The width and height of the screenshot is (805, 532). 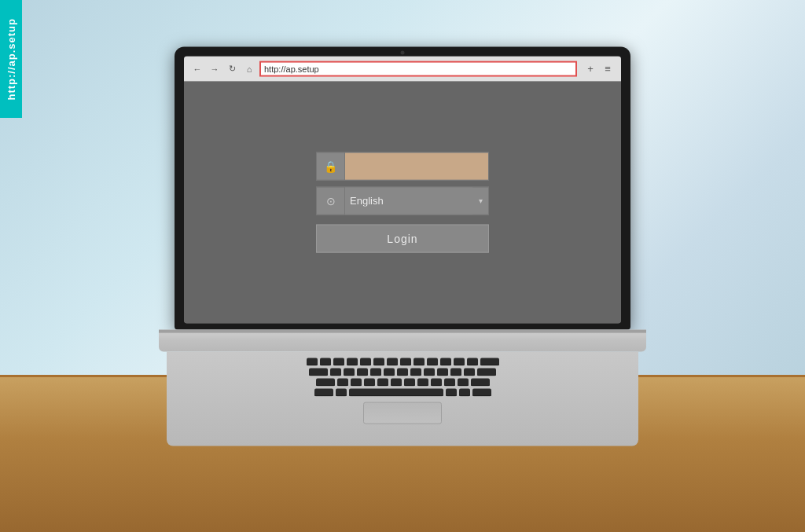 What do you see at coordinates (402, 200) in the screenshot?
I see `language-group: ⊙ English Chinese Spanish French ▾` at bounding box center [402, 200].